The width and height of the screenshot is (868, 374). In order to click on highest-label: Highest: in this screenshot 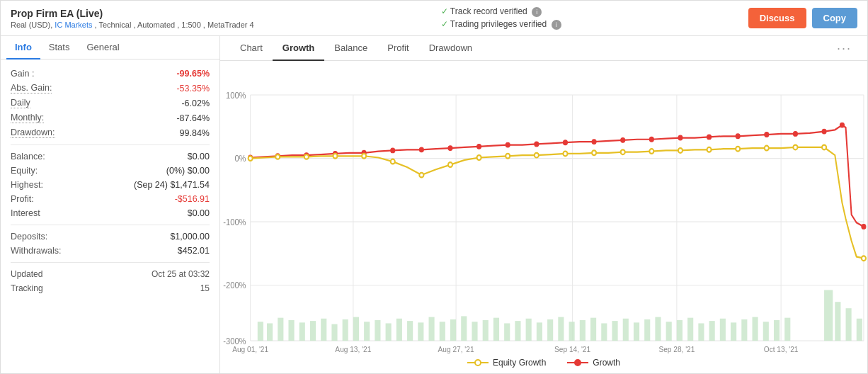, I will do `click(27, 185)`.